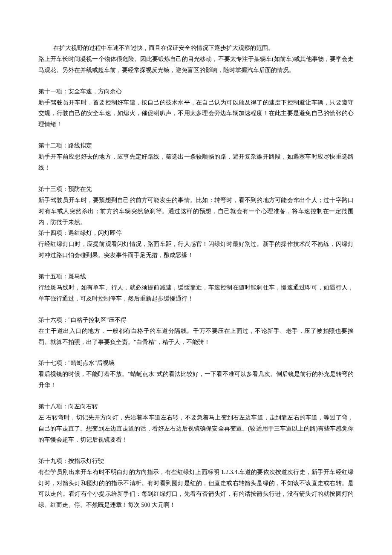 This screenshot has height=555, width=392. What do you see at coordinates (196, 331) in the screenshot?
I see `section-16: 第十六项："白格子控制区"压不得 在主干道出入口的地方，一般都有白格子的车道分隔…` at bounding box center [196, 331].